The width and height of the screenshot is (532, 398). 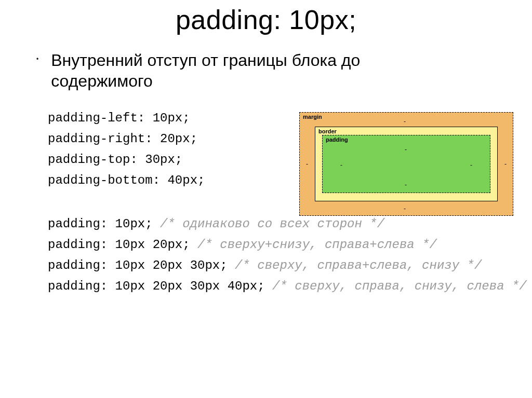 What do you see at coordinates (406, 164) in the screenshot?
I see `padding-box: padding - - - -` at bounding box center [406, 164].